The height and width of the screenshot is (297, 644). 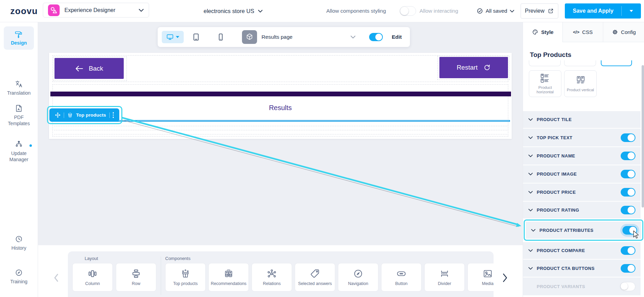 What do you see at coordinates (19, 88) in the screenshot?
I see `sidebar-item-translation: Translation` at bounding box center [19, 88].